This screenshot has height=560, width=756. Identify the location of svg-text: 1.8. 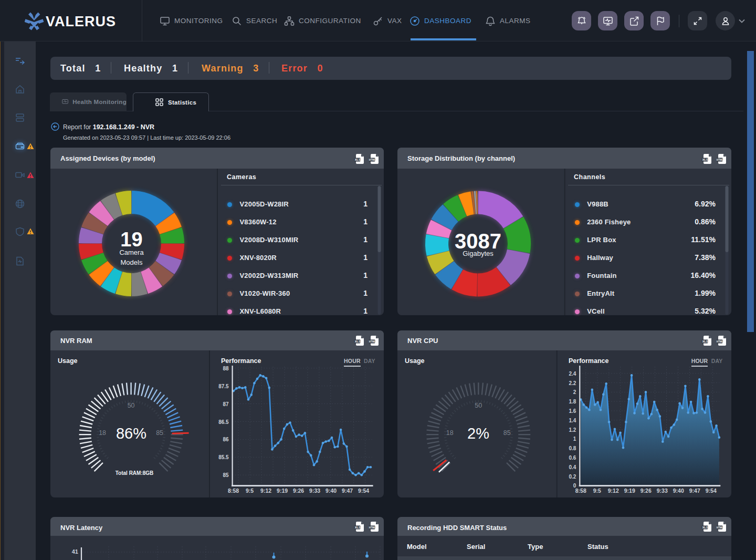
(572, 401).